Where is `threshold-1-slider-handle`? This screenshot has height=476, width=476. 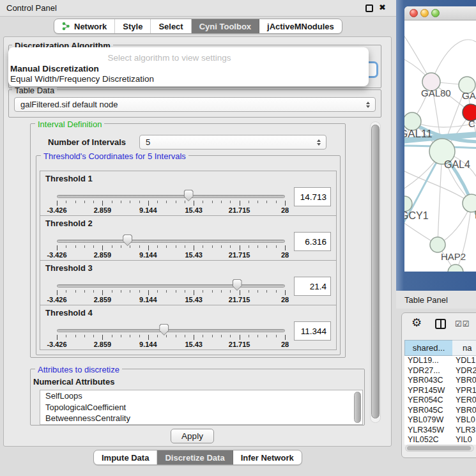
threshold-1-slider-handle is located at coordinates (189, 196).